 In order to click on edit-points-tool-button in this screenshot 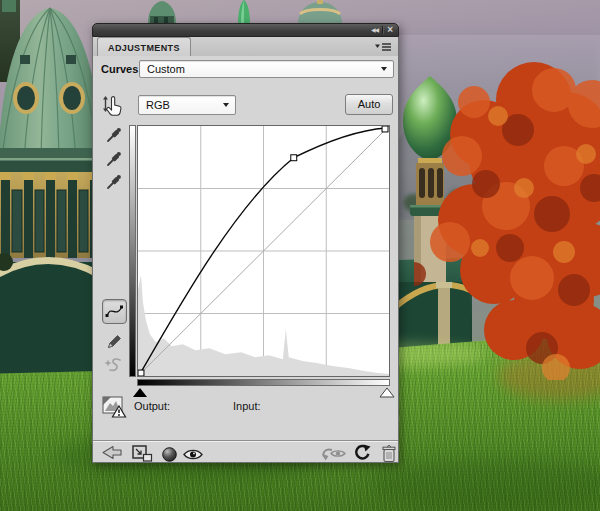, I will do `click(114, 312)`.